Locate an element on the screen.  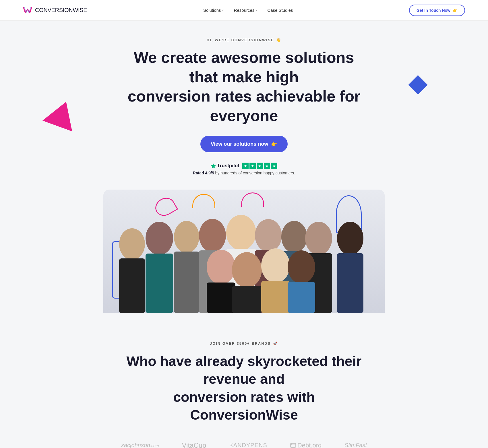
wave-spacer is located at coordinates (244, 317).